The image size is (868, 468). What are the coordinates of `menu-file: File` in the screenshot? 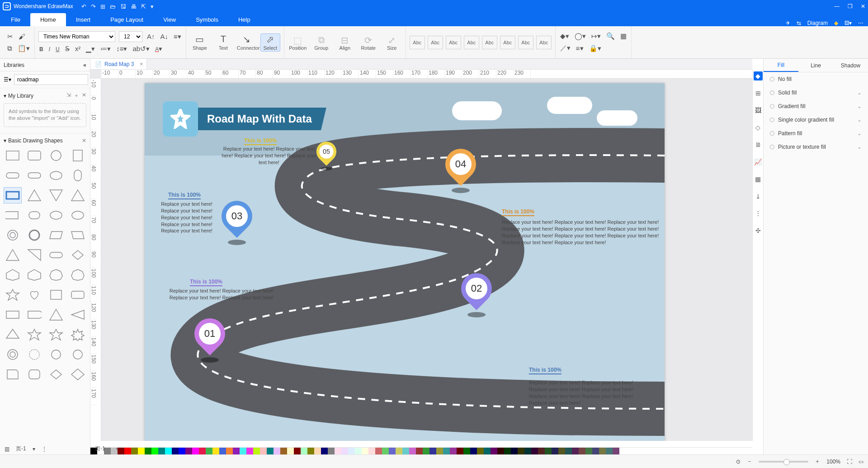 It's located at (15, 20).